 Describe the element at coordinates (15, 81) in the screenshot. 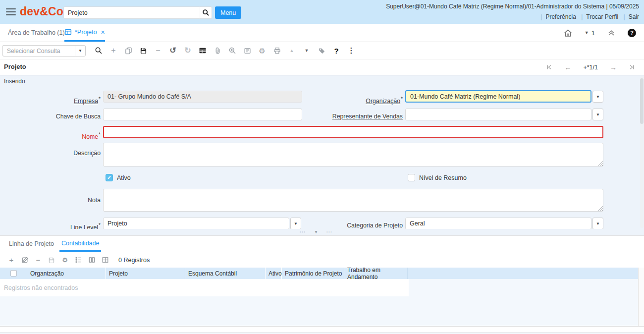

I see `record-status: Inserido` at that location.